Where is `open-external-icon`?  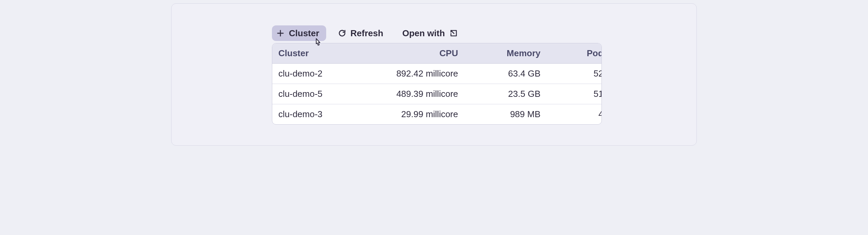 open-external-icon is located at coordinates (454, 33).